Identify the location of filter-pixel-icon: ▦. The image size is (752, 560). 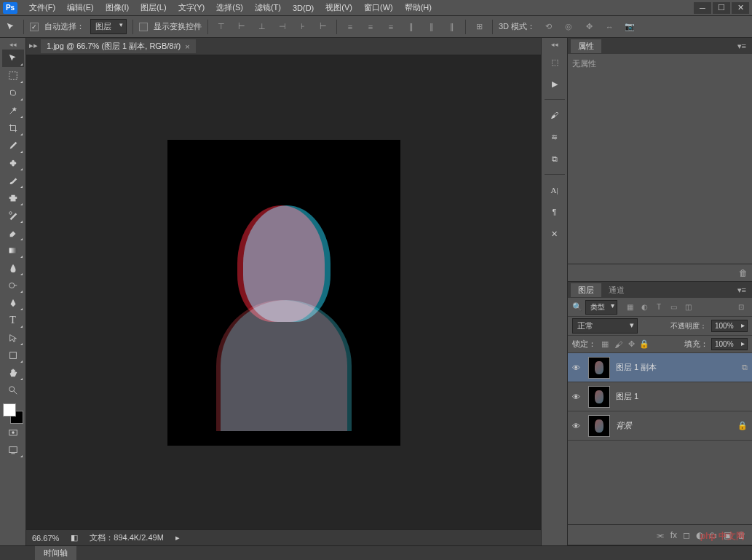
(630, 307).